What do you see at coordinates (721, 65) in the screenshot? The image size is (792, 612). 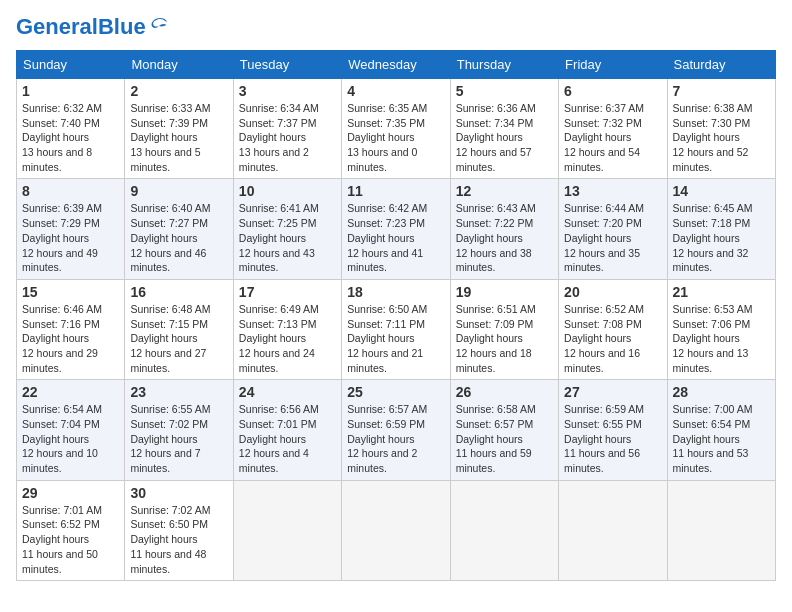 I see `col-header-saturday: Saturday` at bounding box center [721, 65].